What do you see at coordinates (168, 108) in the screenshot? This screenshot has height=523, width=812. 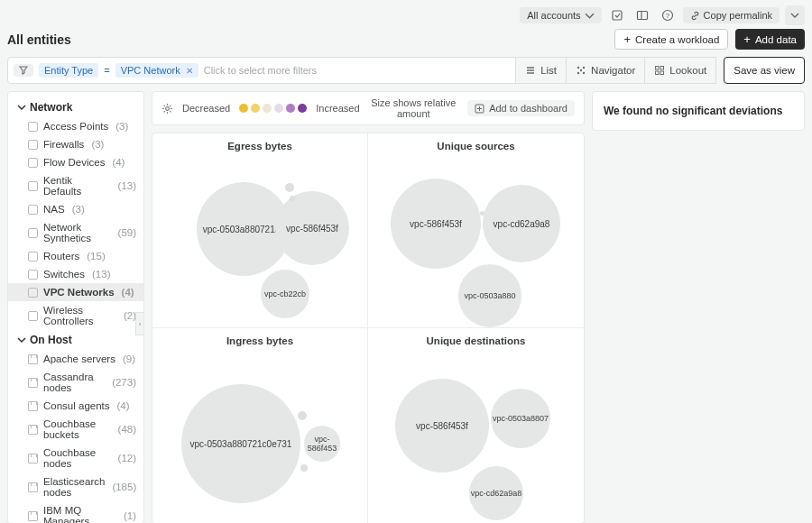 I see `gear-icon` at bounding box center [168, 108].